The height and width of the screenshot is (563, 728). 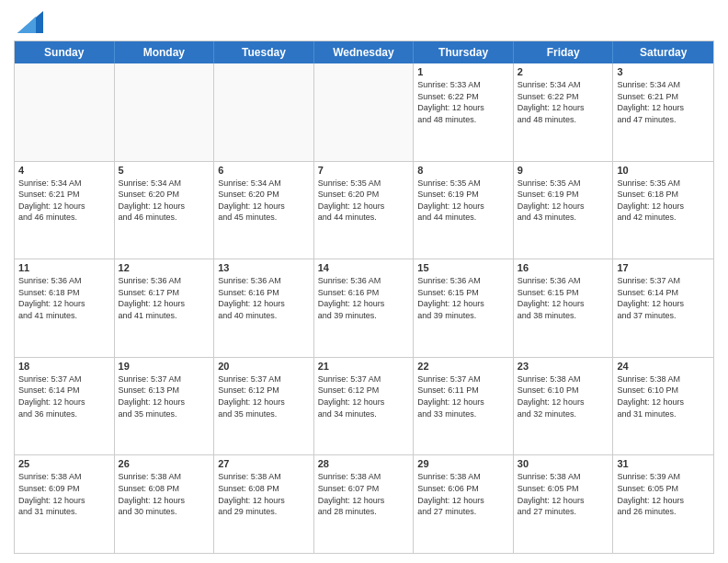 I want to click on day-number: 28, so click(x=364, y=464).